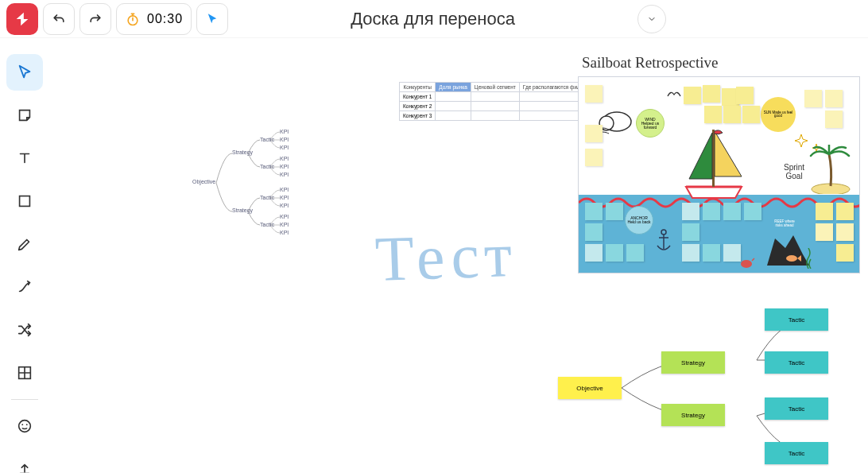 The image size is (868, 473). I want to click on sticky-note-tool, so click(25, 115).